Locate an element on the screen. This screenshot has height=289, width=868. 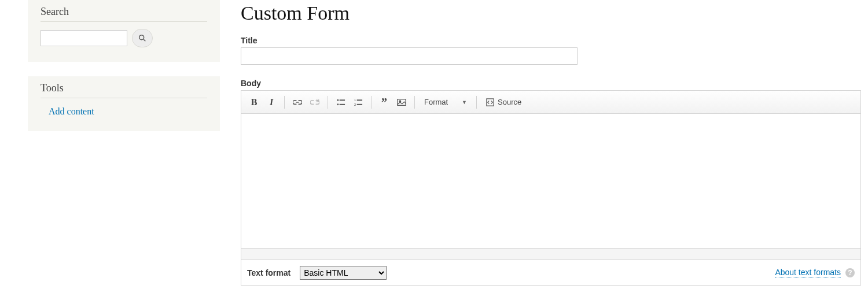
title-input is located at coordinates (409, 56).